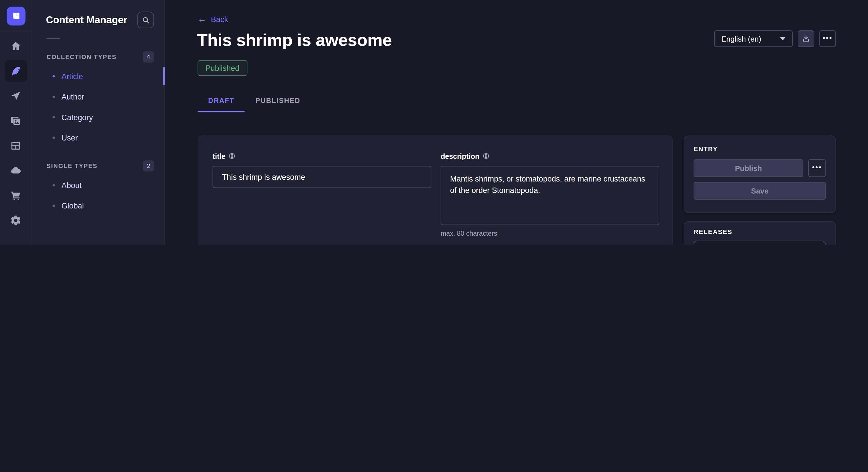  Describe the element at coordinates (16, 170) in the screenshot. I see `nav-cloud` at that location.